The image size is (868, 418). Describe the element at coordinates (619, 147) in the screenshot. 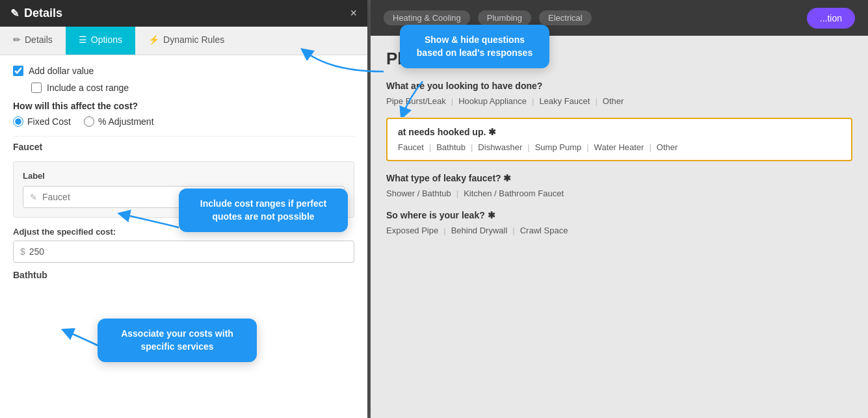

I see `answer-water-heater: Water Heater` at that location.